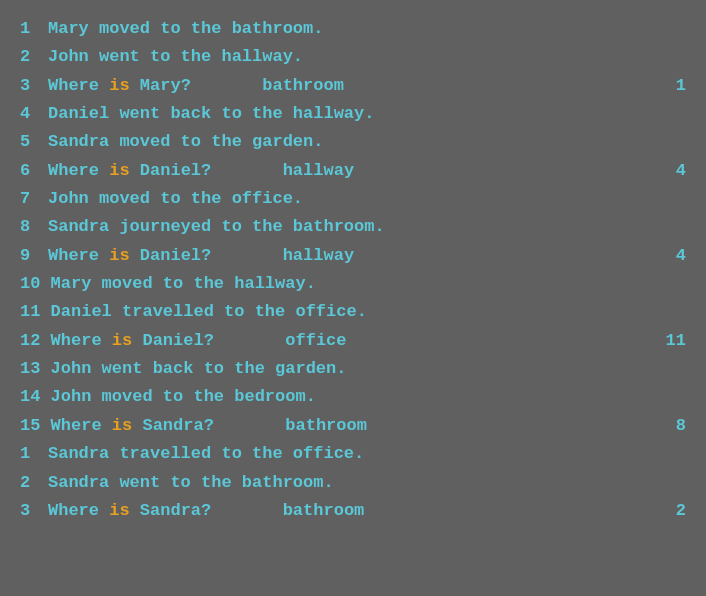  I want to click on line-number: 4, so click(34, 114).